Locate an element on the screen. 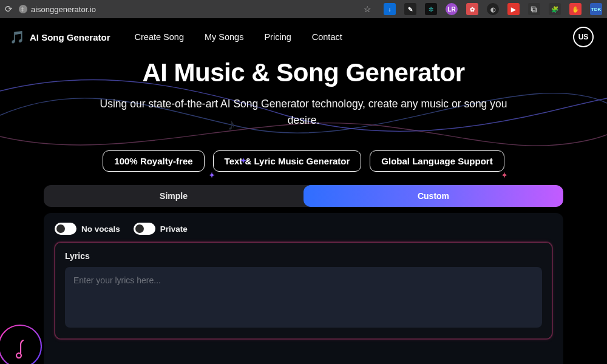 This screenshot has width=607, height=364. url-text: aisonggenerator.io is located at coordinates (63, 10).